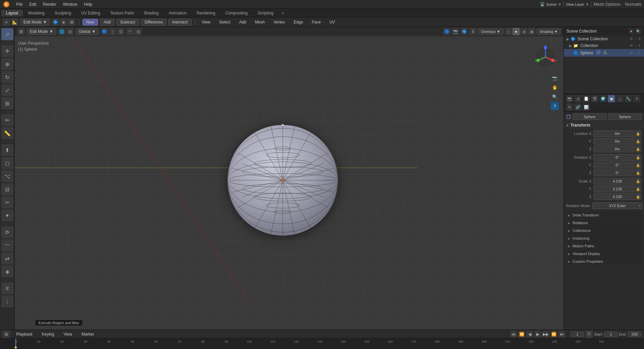 The width and height of the screenshot is (644, 349). I want to click on collections-section: ▶ Collections, so click(604, 231).